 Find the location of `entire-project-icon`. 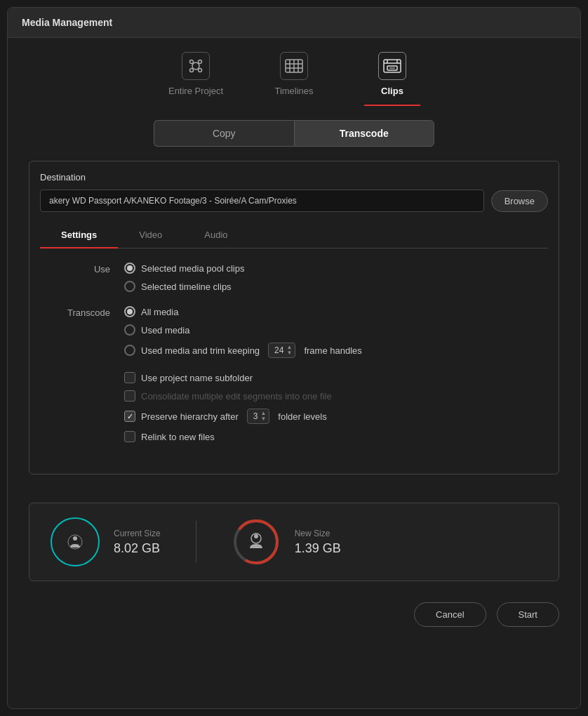

entire-project-icon is located at coordinates (196, 66).